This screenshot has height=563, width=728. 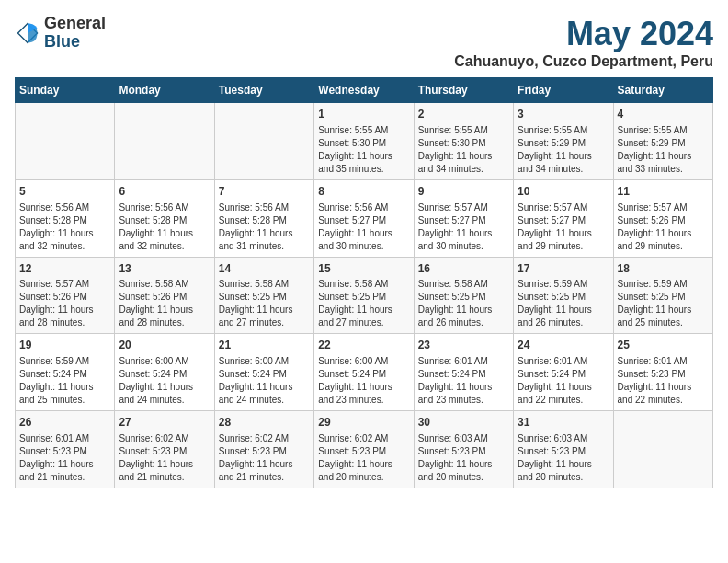 What do you see at coordinates (463, 191) in the screenshot?
I see `day-number: 9` at bounding box center [463, 191].